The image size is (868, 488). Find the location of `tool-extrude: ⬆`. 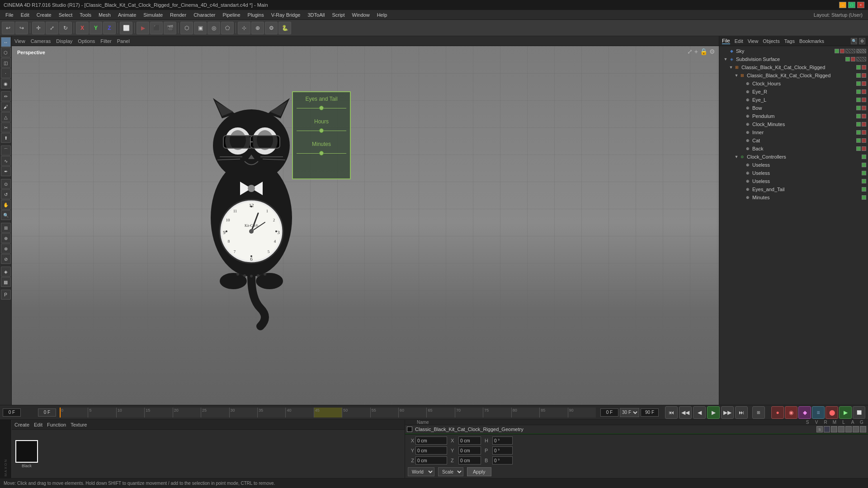

tool-extrude: ⬆ is located at coordinates (6, 138).